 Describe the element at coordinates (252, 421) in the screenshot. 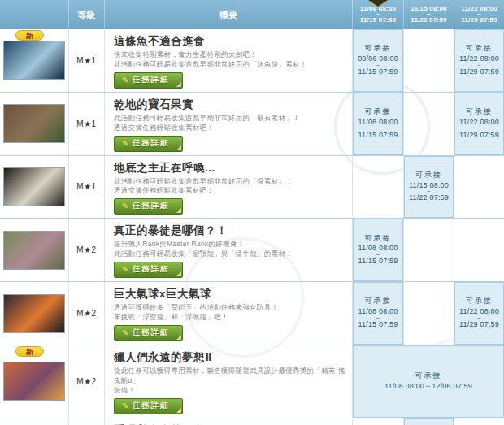

I see `quest-row: M★2睡眠與麻痺的組合提升獵人Rank與Master Rank的好機會！此活動任…` at that location.